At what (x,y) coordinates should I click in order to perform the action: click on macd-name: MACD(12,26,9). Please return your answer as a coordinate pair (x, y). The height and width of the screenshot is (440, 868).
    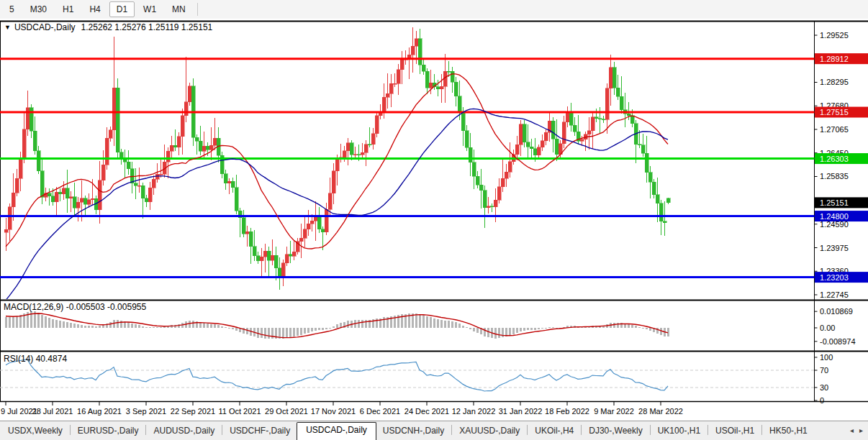
    Looking at the image, I should click on (33, 307).